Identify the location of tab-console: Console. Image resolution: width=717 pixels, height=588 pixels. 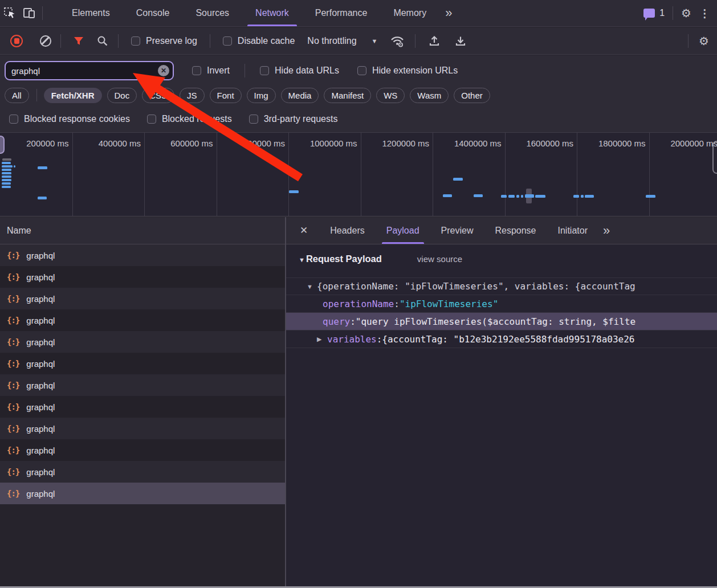
(153, 13).